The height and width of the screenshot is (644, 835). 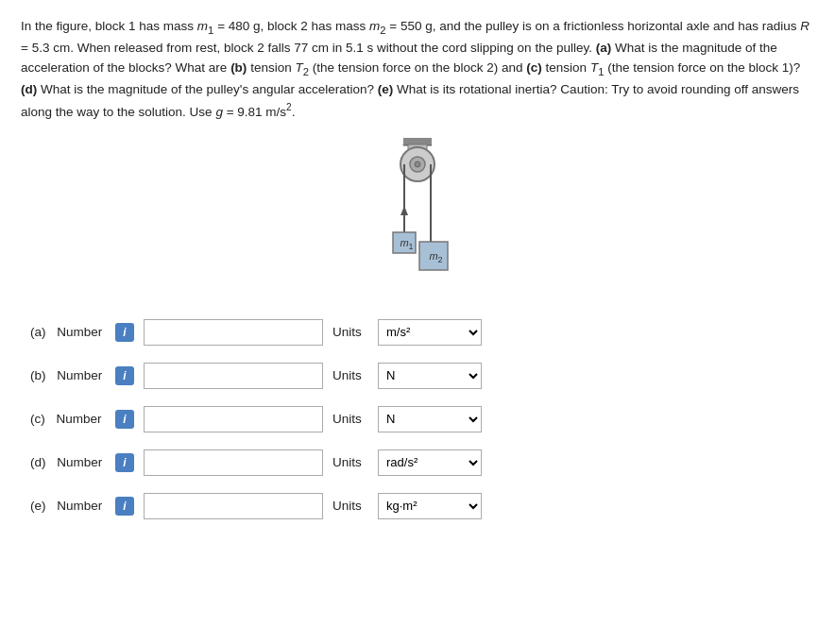 What do you see at coordinates (422, 506) in the screenshot?
I see `row-e: (e) Number i Units kg·m² N m/s² rad/s²` at bounding box center [422, 506].